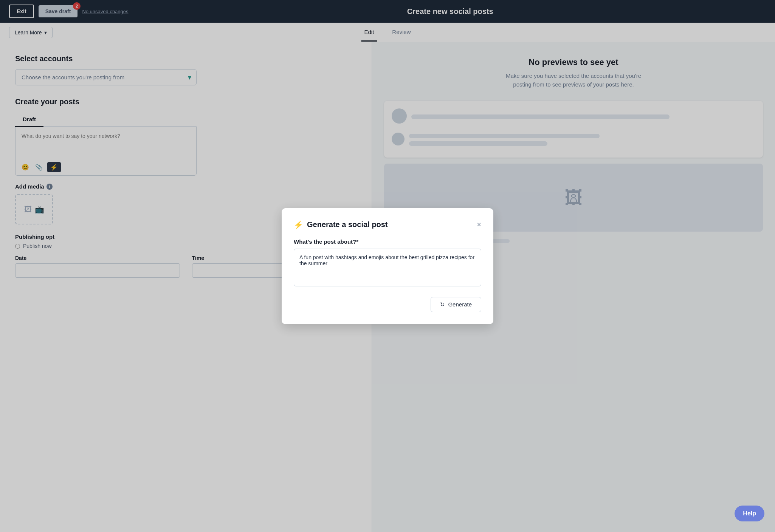  What do you see at coordinates (456, 305) in the screenshot?
I see `generate-button: ↻ Generate` at bounding box center [456, 305].